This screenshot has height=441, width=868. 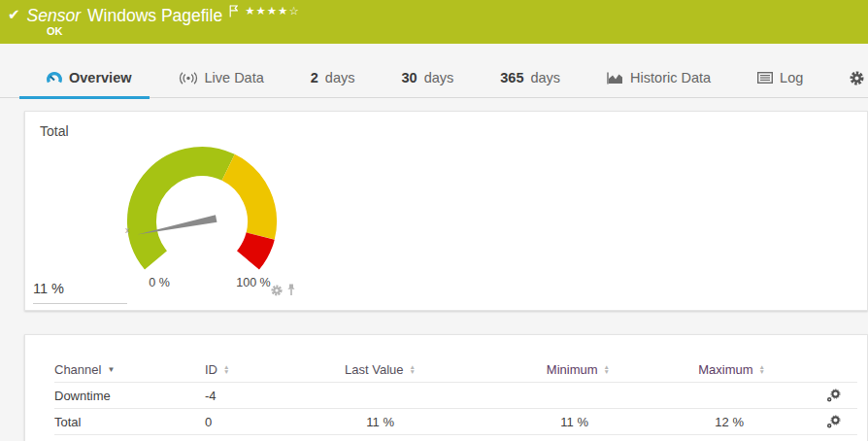 What do you see at coordinates (616, 78) in the screenshot?
I see `historic-data-icon` at bounding box center [616, 78].